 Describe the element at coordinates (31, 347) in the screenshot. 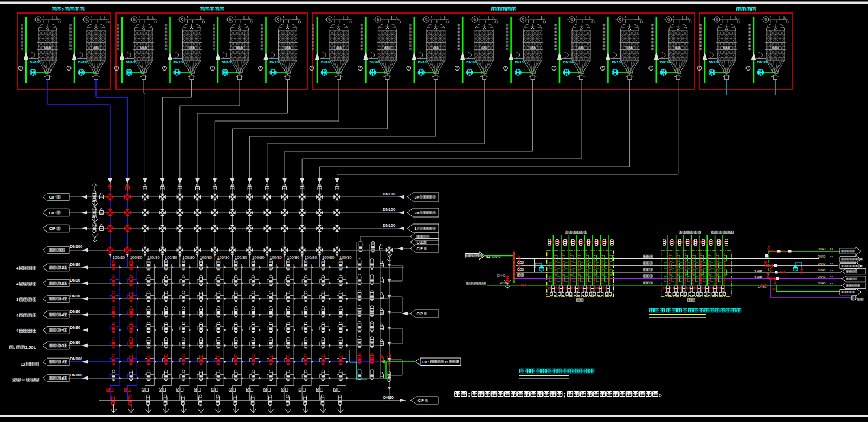

I see `svg-text: 1.50L` at that location.